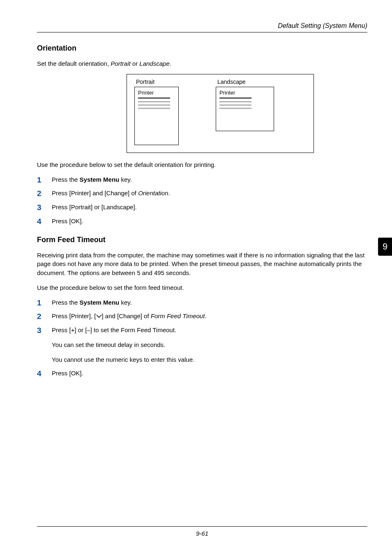 The width and height of the screenshot is (392, 555). I want to click on text: or, so click(135, 63).